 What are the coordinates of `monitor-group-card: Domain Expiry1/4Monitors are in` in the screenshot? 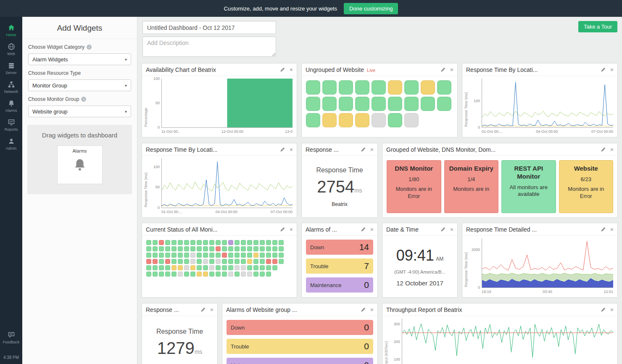 It's located at (472, 187).